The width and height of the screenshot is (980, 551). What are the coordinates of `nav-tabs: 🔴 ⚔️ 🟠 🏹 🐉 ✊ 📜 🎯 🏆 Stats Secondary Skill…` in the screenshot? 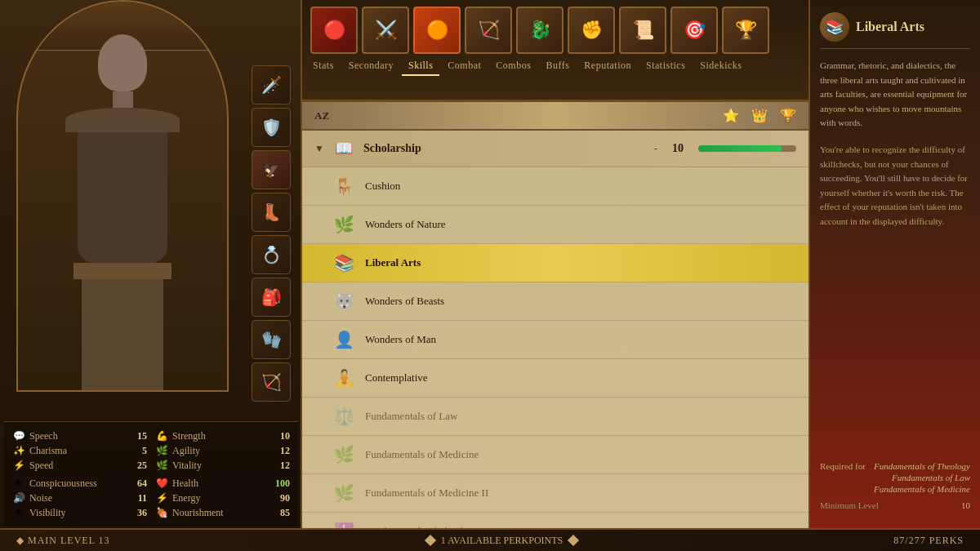 It's located at (555, 51).